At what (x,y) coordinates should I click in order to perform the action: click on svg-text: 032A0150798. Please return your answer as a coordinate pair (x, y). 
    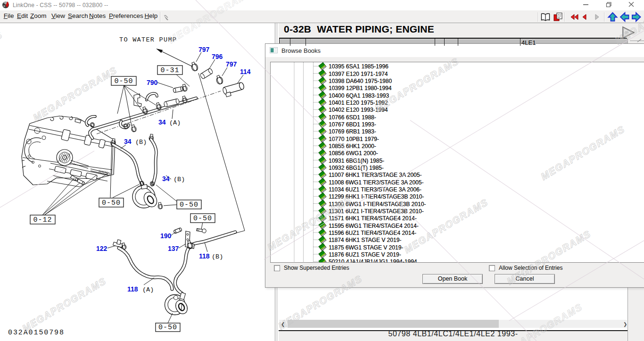
    Looking at the image, I should click on (36, 333).